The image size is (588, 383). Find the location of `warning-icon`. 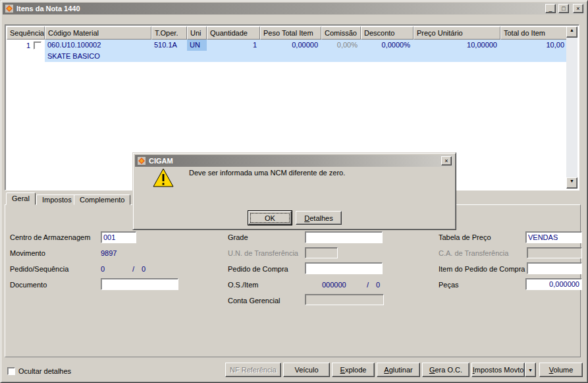

warning-icon is located at coordinates (163, 179).